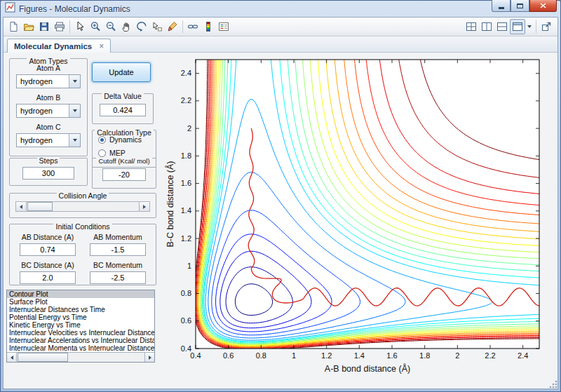 The width and height of the screenshot is (561, 392). What do you see at coordinates (224, 27) in the screenshot?
I see `insert-legend-button` at bounding box center [224, 27].